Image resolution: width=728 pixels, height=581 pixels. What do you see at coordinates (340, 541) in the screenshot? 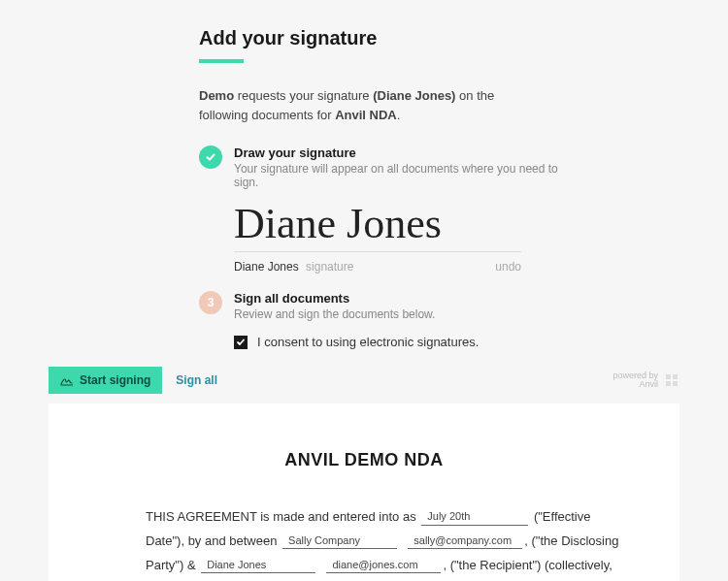
I see `field-disclosing-party: Sally Company` at bounding box center [340, 541].